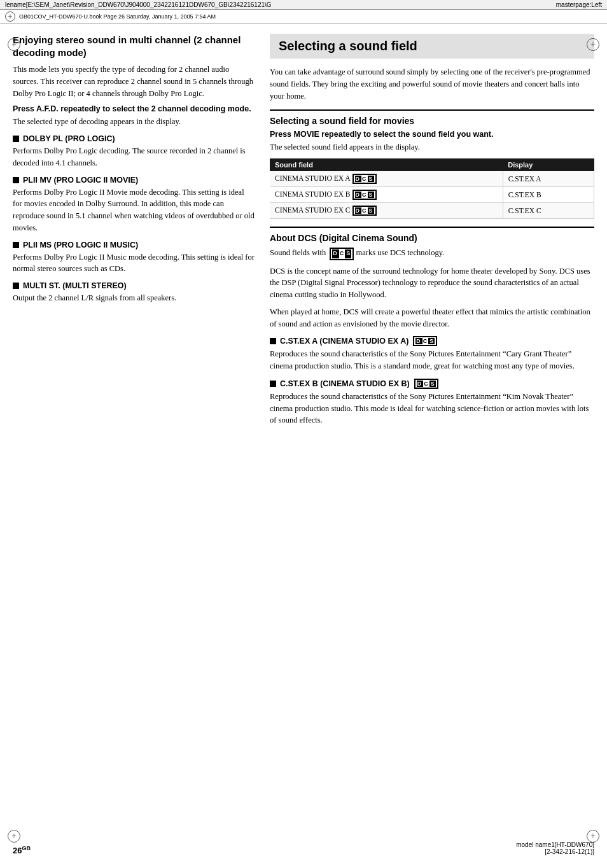 This screenshot has height=868, width=607. What do you see at coordinates (555, 851) in the screenshot?
I see `footer-model-line2: [2-342-216-12(1)]` at bounding box center [555, 851].